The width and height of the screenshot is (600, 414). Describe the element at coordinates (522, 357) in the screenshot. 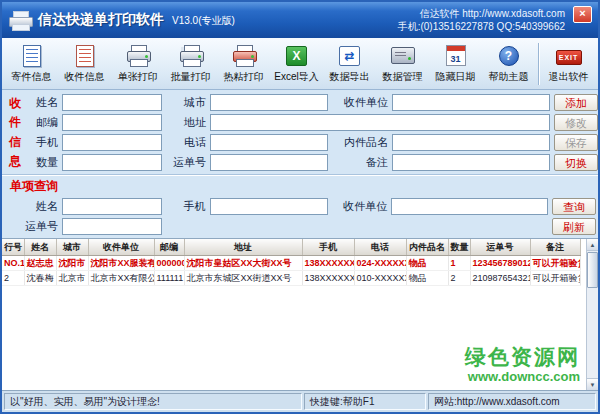

I see `watermark-title: 绿色资源网` at that location.